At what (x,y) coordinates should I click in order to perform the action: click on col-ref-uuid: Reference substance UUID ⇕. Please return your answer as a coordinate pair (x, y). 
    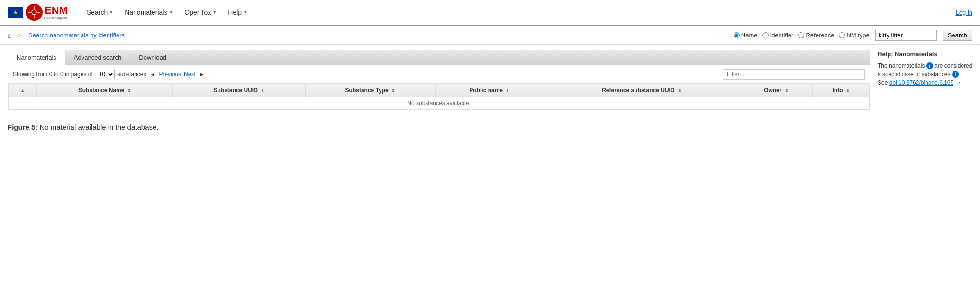
    Looking at the image, I should click on (642, 91).